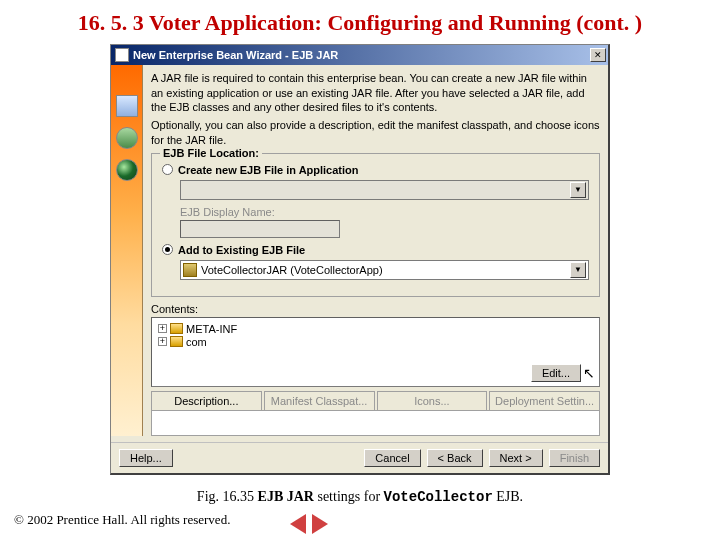 The height and width of the screenshot is (540, 720). Describe the element at coordinates (196, 342) in the screenshot. I see `tree-label: com` at that location.